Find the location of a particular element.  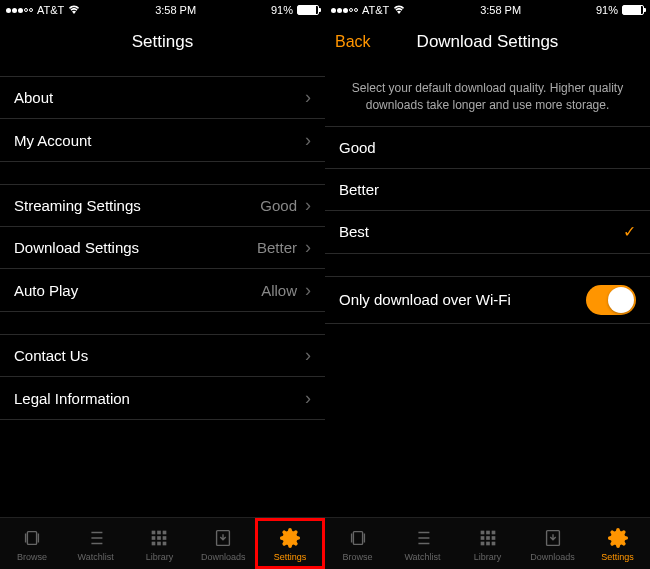

option-better: Better is located at coordinates (488, 190).